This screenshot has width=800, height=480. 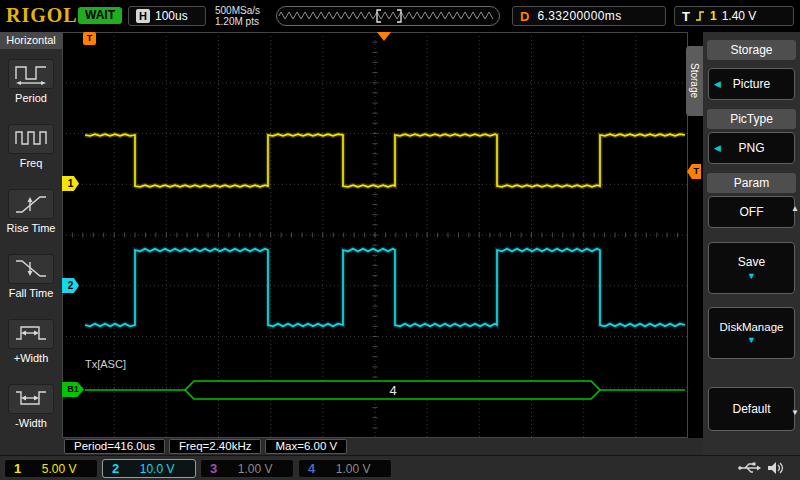 What do you see at coordinates (32, 293) in the screenshot?
I see `measure-item-label: Fall Time` at bounding box center [32, 293].